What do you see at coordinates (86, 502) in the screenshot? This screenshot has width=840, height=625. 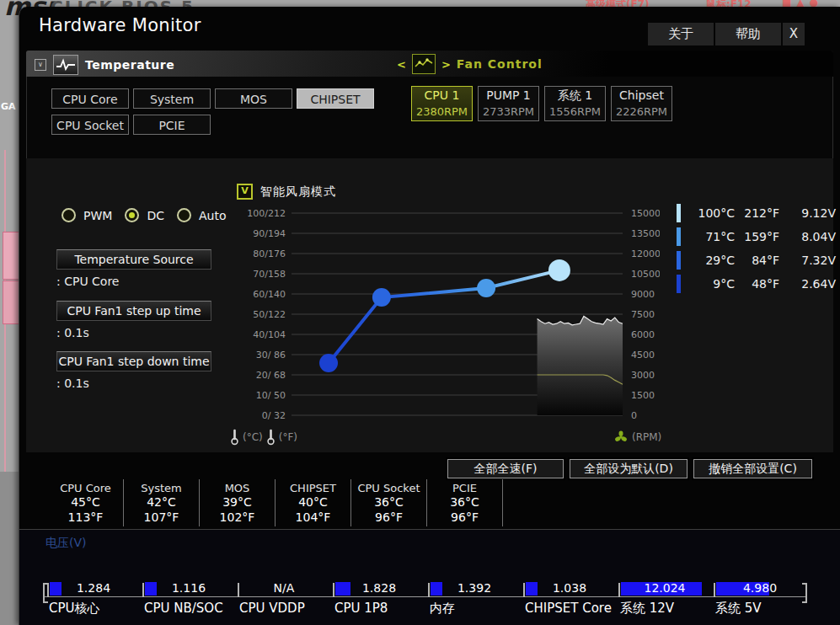 I see `readout-celsius: 45°C` at bounding box center [86, 502].